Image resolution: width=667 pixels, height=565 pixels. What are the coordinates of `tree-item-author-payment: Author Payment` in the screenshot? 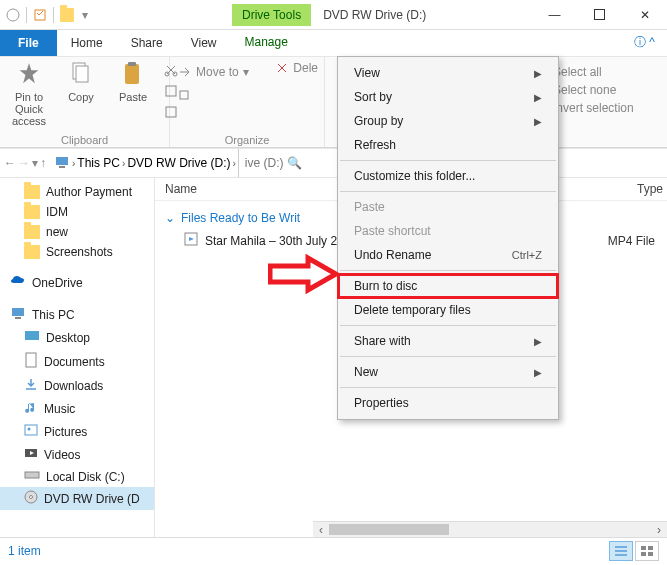 It's located at (77, 192).